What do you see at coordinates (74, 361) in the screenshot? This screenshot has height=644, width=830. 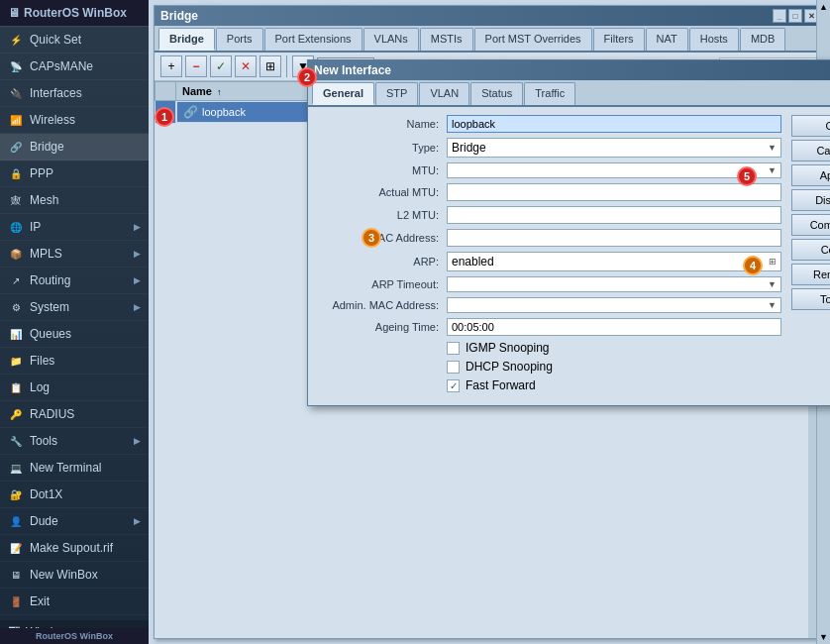 I see `sidebar-item-files: 📁 Files` at bounding box center [74, 361].